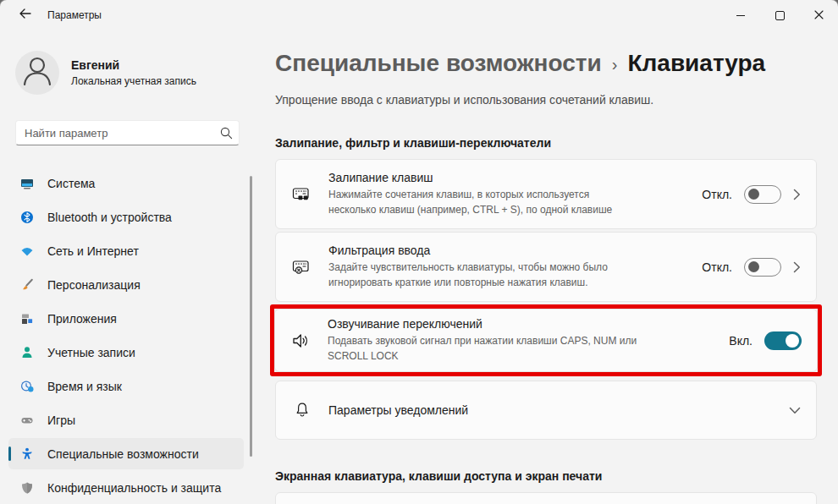  What do you see at coordinates (126, 216) in the screenshot?
I see `sidebar-item-bluetooth: Bluetooth и устройства` at bounding box center [126, 216].